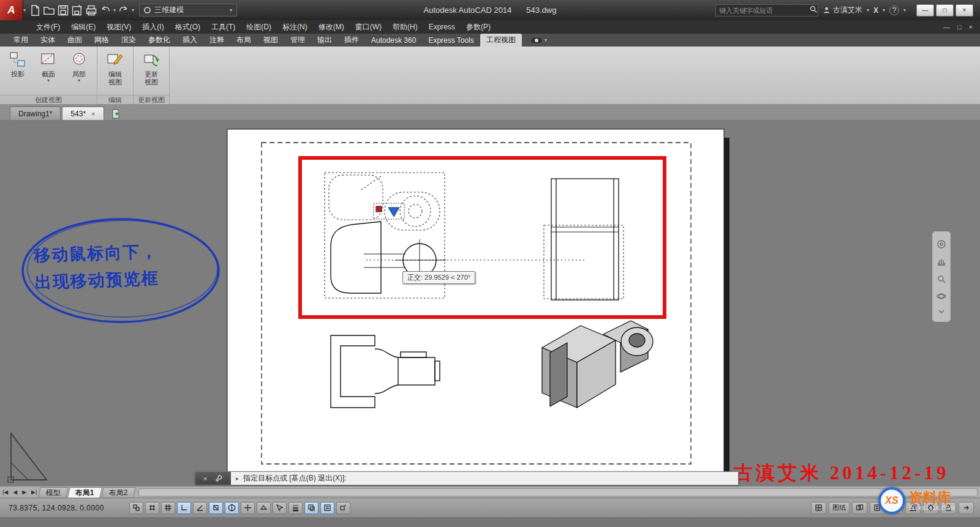  What do you see at coordinates (213, 479) in the screenshot?
I see `command-bar-handle: ×` at bounding box center [213, 479].